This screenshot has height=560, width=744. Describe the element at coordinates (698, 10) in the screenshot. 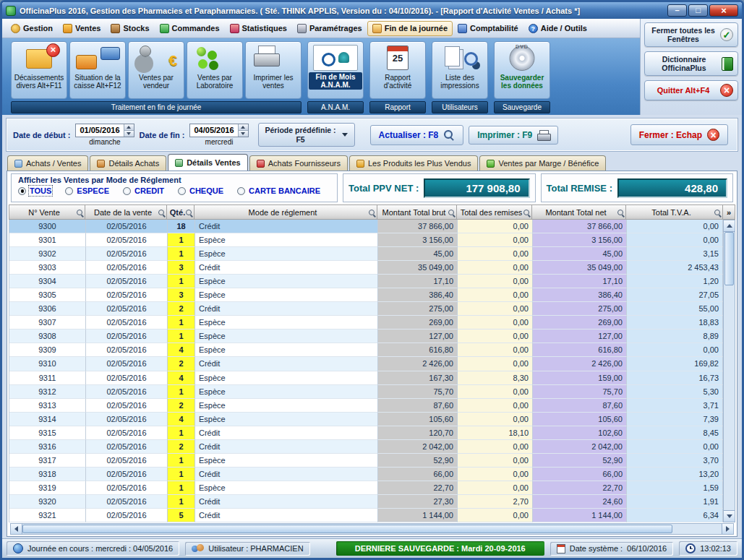

I see `maximize-button` at that location.